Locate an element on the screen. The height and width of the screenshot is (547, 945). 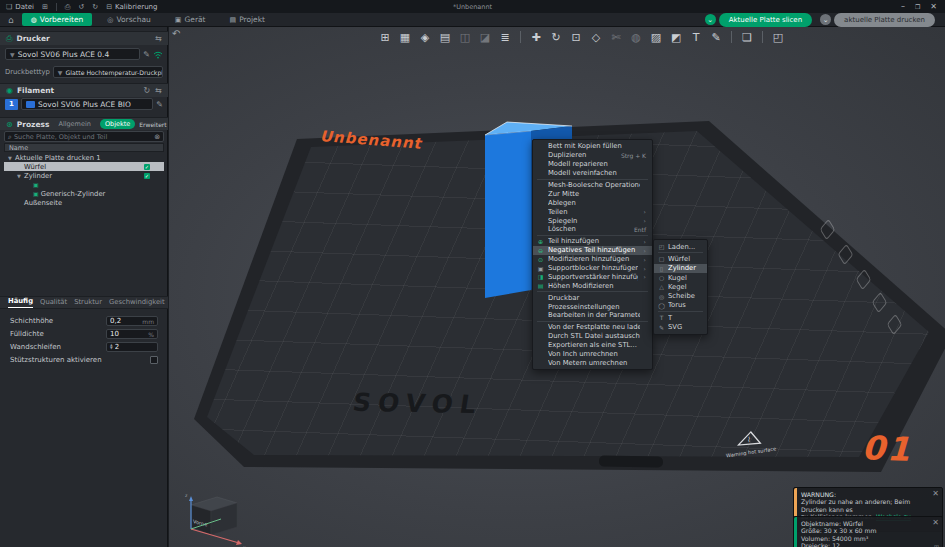
context-menu-item: Teilen › is located at coordinates (592, 212).